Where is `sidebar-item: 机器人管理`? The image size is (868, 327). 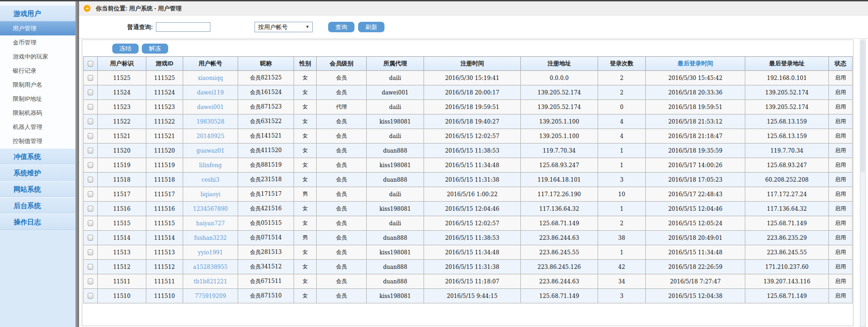
sidebar-item: 机器人管理 is located at coordinates (38, 127).